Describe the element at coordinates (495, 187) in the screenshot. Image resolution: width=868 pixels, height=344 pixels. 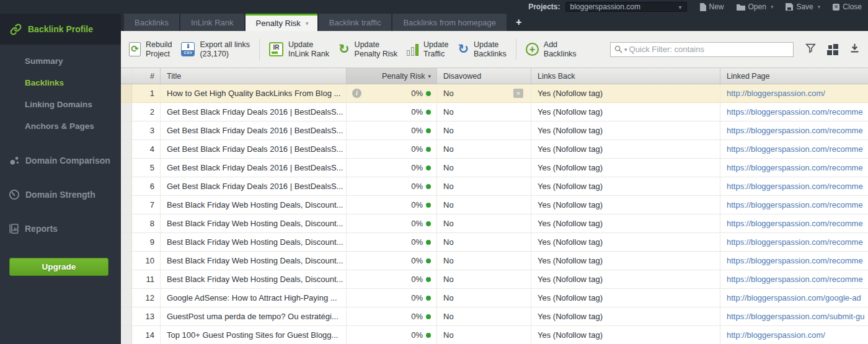
I see `table-row: 6 Get Best Black Friday Deals 2016 | Bes…` at that location.